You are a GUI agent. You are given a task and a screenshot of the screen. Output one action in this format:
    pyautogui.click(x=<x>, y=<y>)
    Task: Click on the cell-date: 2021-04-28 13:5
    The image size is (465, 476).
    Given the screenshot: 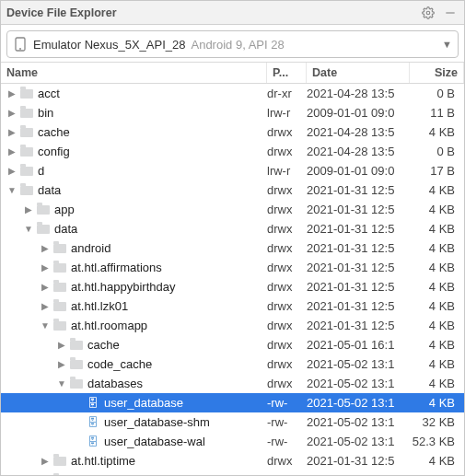 What is the action you would take?
    pyautogui.click(x=358, y=151)
    